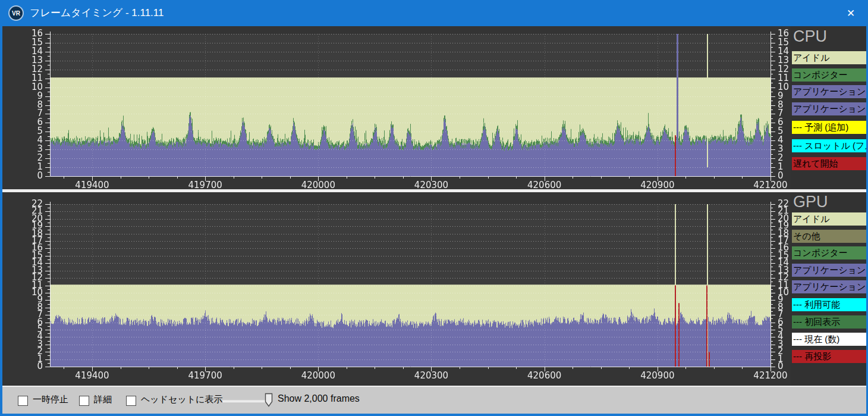 This screenshot has width=868, height=416. What do you see at coordinates (829, 287) in the screenshot?
I see `legend-gpu-item: アプリケーション(背景)` at bounding box center [829, 287].